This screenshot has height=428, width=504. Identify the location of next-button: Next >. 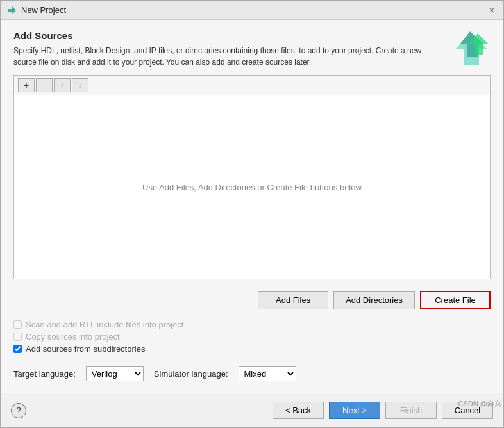
(355, 410).